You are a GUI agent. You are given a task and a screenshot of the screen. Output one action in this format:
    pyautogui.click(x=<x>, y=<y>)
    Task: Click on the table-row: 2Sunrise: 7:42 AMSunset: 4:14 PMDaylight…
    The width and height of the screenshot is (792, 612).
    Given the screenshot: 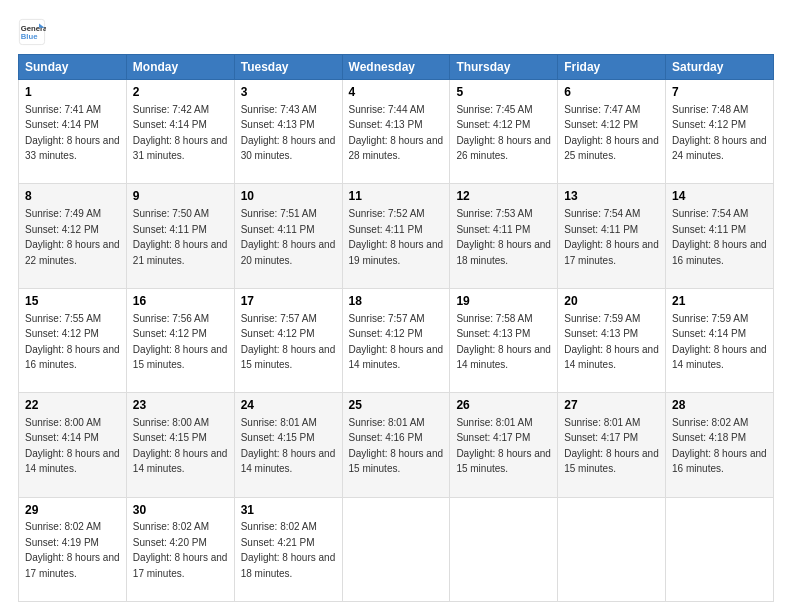 What is the action you would take?
    pyautogui.click(x=180, y=132)
    